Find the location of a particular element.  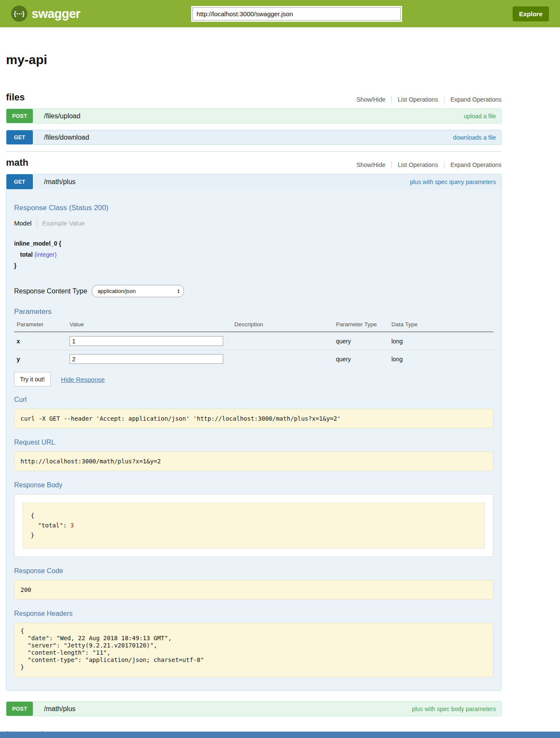

column-header-parameter: Parameter is located at coordinates (41, 325).